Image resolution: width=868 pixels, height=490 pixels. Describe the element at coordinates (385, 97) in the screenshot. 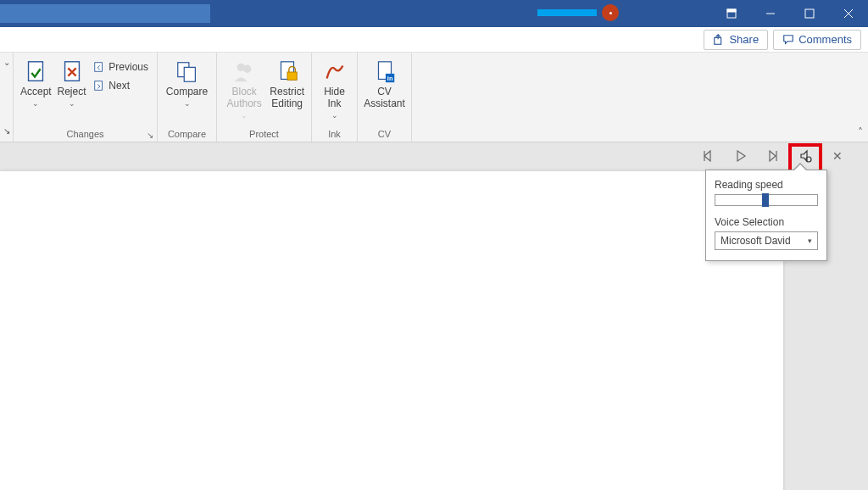

I see `ribbon-group-cv: in CV Assistant CV` at that location.